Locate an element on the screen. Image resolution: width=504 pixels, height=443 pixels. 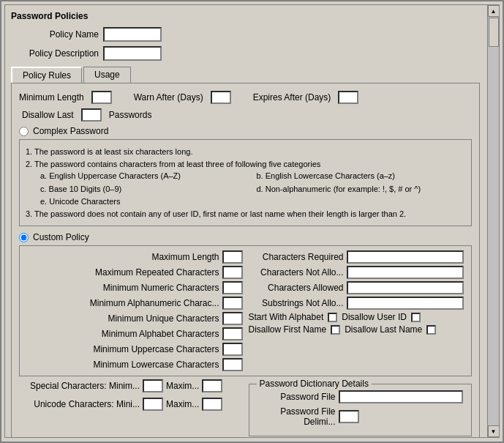
policy-name-row: Policy Name is located at coordinates (246, 34).